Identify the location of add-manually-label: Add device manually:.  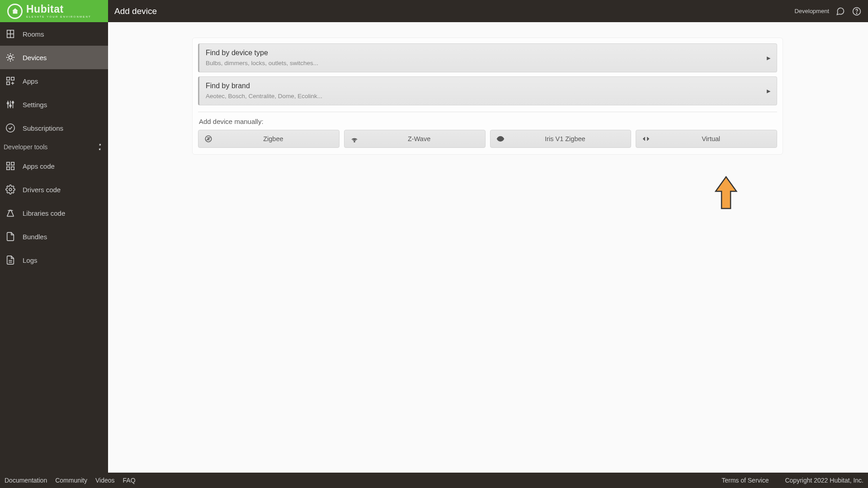
(488, 121).